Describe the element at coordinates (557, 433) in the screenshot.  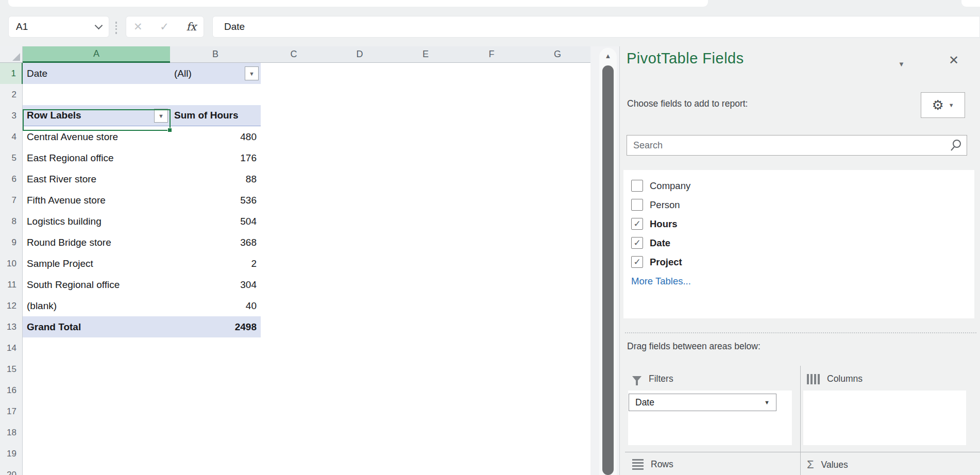
I see `cell-G18` at that location.